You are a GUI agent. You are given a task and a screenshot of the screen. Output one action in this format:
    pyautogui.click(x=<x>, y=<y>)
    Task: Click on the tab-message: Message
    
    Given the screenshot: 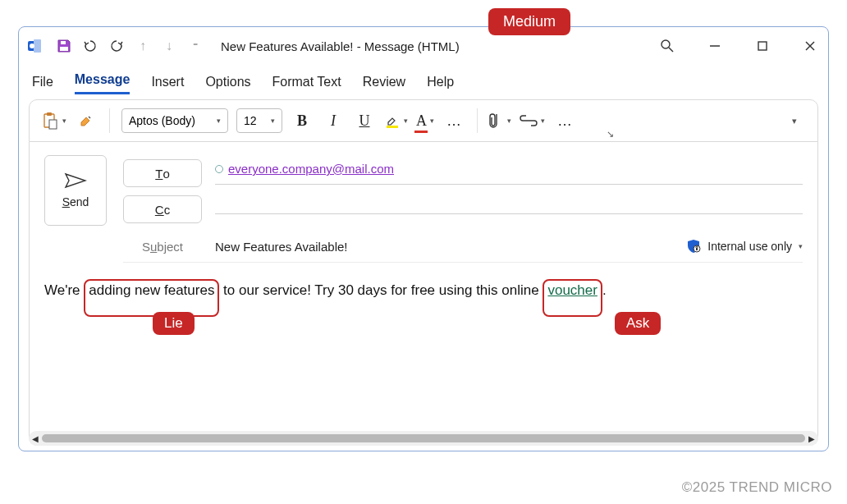 What is the action you would take?
    pyautogui.click(x=103, y=84)
    